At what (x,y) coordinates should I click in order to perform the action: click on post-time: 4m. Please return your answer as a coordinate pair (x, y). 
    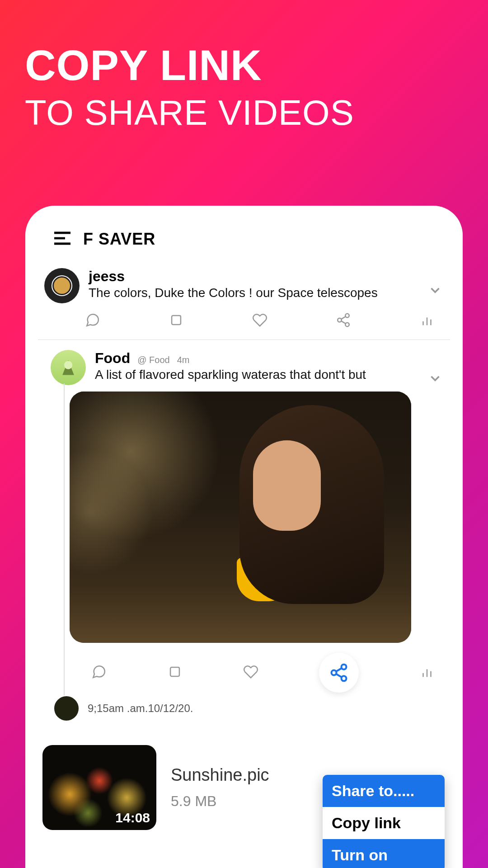
    Looking at the image, I should click on (183, 360).